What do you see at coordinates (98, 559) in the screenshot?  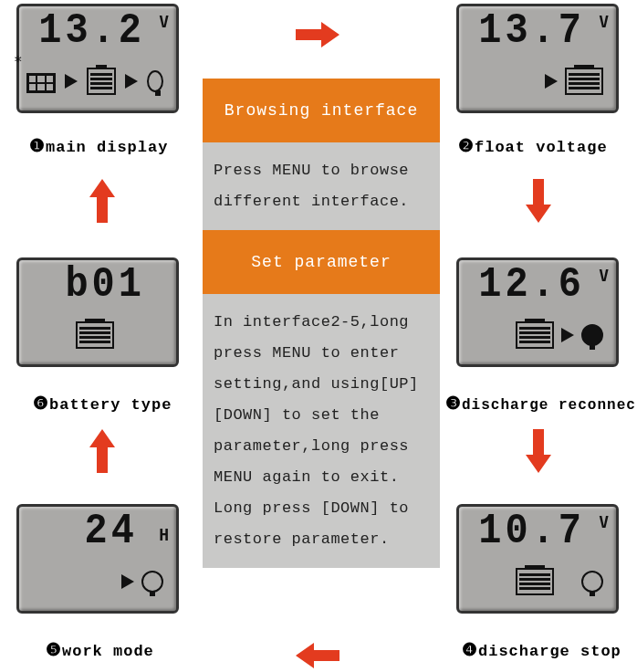 I see `screen-work-mode: H 24` at bounding box center [98, 559].